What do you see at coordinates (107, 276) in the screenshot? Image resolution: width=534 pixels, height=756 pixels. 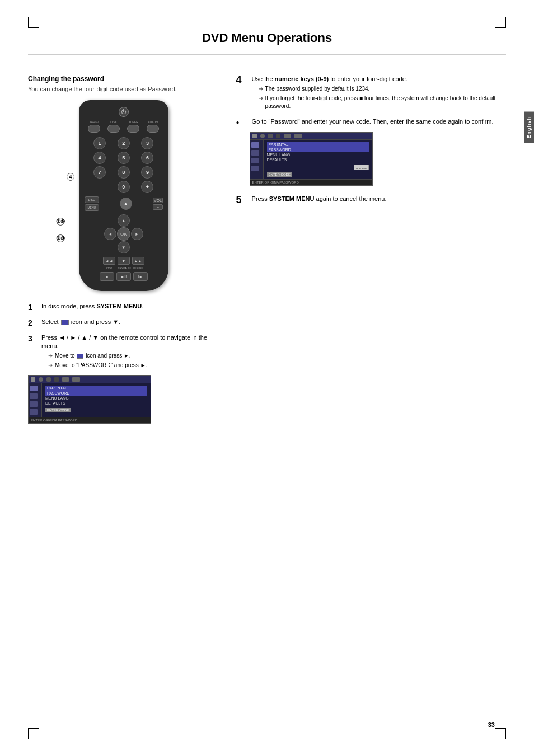 I see `stop-btn: ■` at bounding box center [107, 276].